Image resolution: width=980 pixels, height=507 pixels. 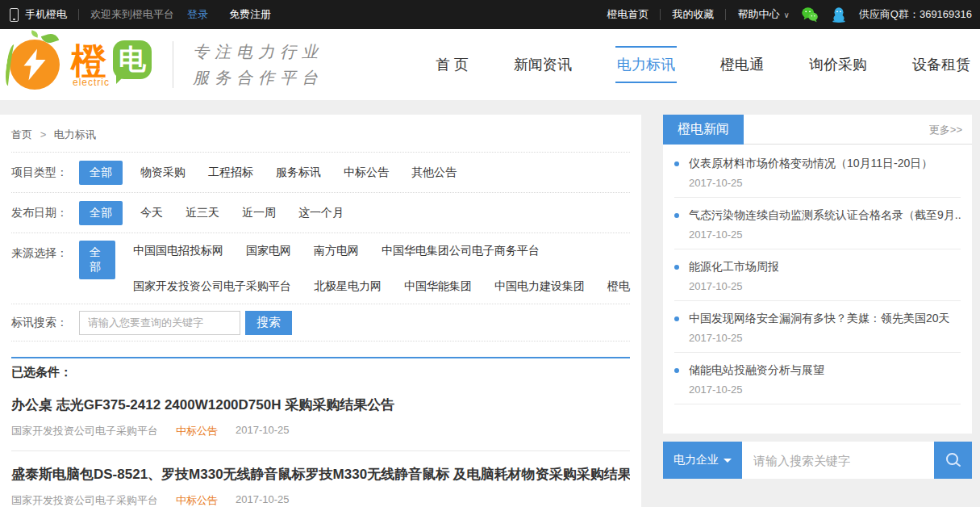 What do you see at coordinates (321, 323) in the screenshot?
I see `tender-search-row: 标讯搜索： 搜索` at bounding box center [321, 323].